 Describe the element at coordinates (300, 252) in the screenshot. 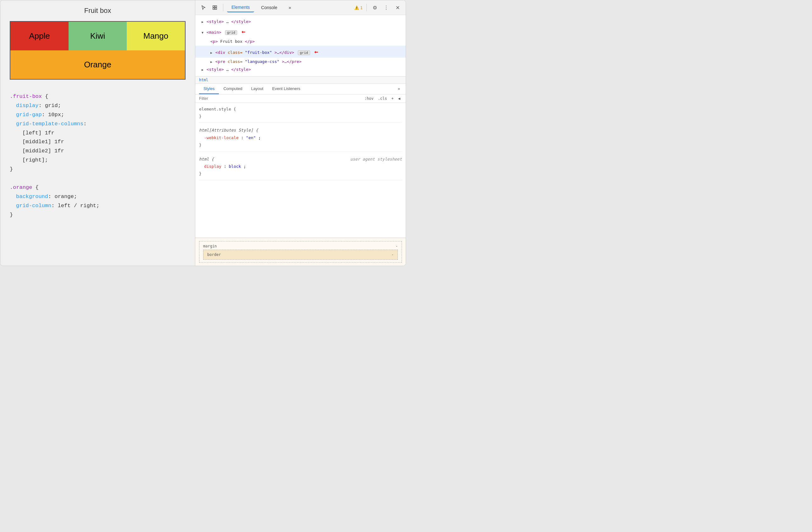

I see `box-model-area: margin - border -` at that location.